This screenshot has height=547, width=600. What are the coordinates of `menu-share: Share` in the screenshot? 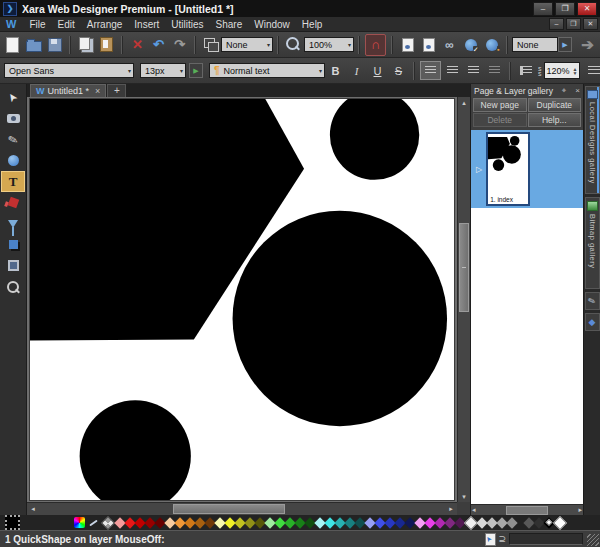 It's located at (230, 24).